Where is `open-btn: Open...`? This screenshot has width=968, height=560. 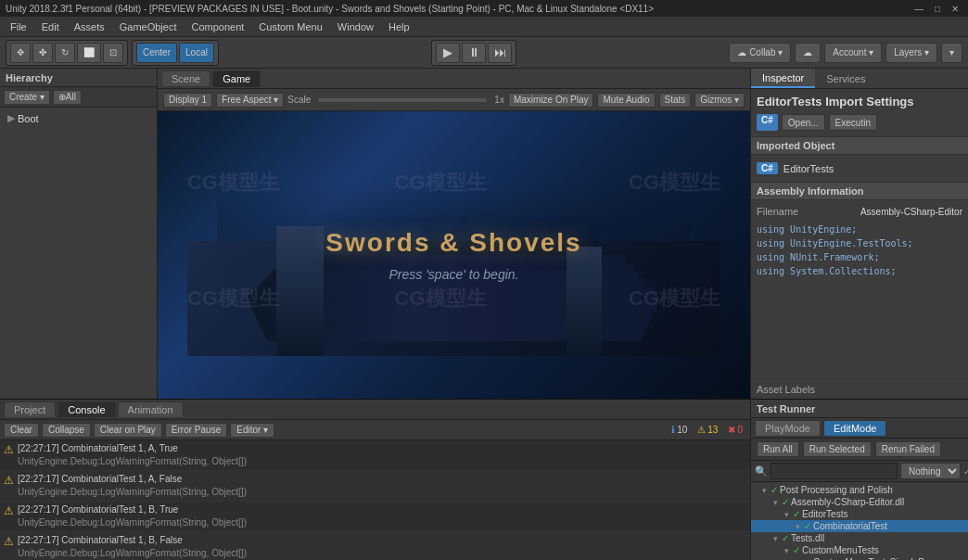
open-btn: Open... is located at coordinates (803, 122).